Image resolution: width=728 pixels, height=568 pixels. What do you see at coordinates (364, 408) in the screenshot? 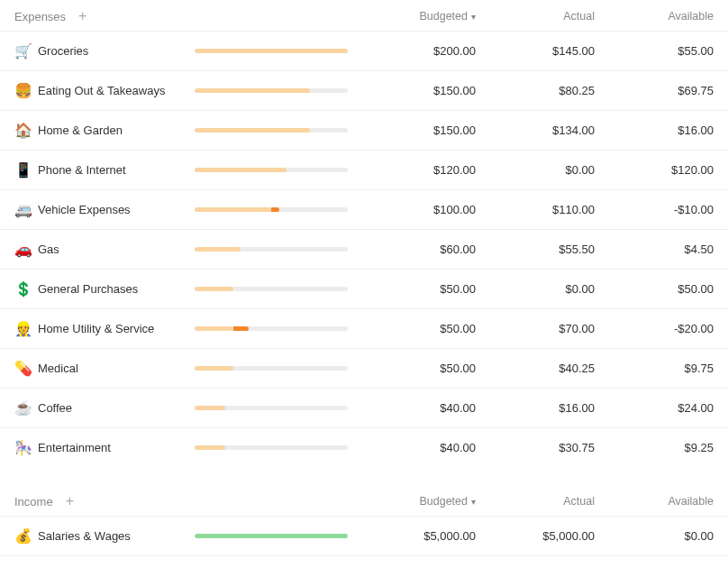
I see `expenses-row: ☕Coffee$40.00$16.00$24.00` at bounding box center [364, 408].